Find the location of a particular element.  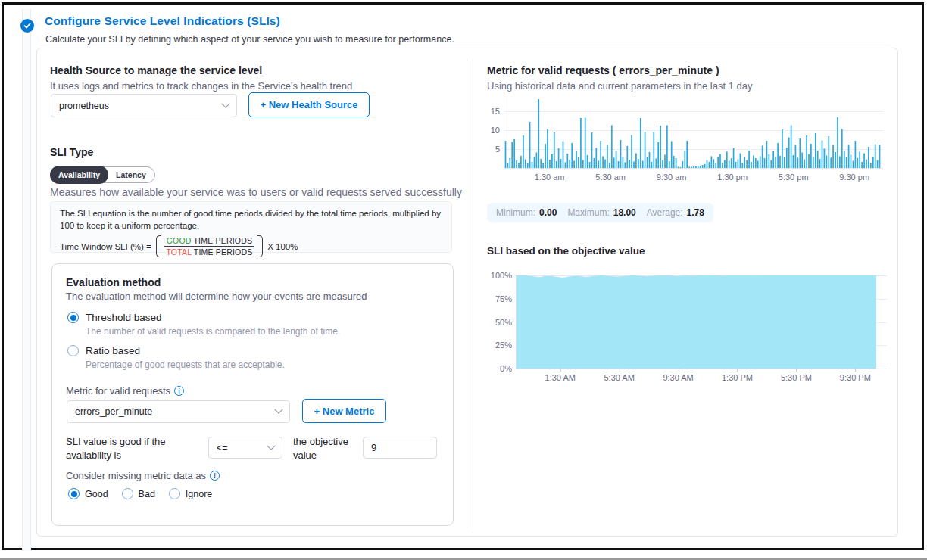

sli-type-availability-tab: Availability is located at coordinates (79, 175).